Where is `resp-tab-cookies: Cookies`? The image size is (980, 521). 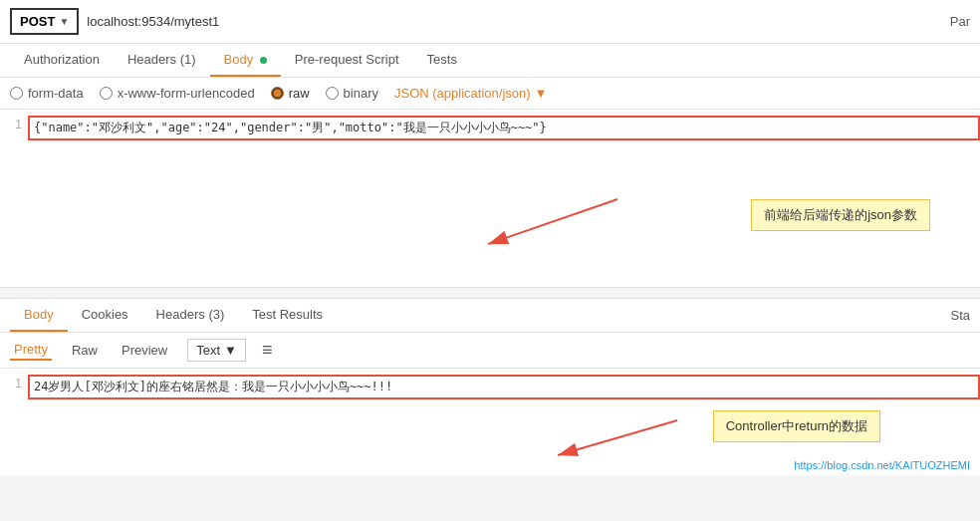
resp-tab-cookies: Cookies is located at coordinates (106, 315).